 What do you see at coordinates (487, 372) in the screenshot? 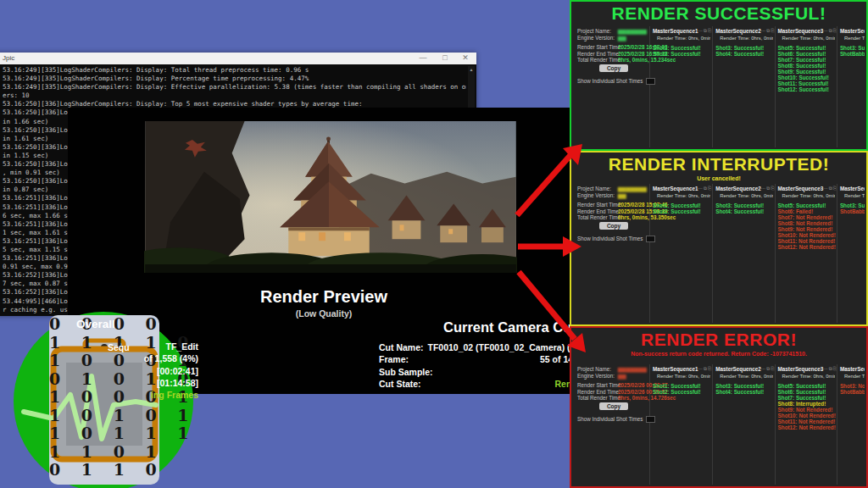
I see `camera-cut-row: Sub Sample:1 of` at bounding box center [487, 372].